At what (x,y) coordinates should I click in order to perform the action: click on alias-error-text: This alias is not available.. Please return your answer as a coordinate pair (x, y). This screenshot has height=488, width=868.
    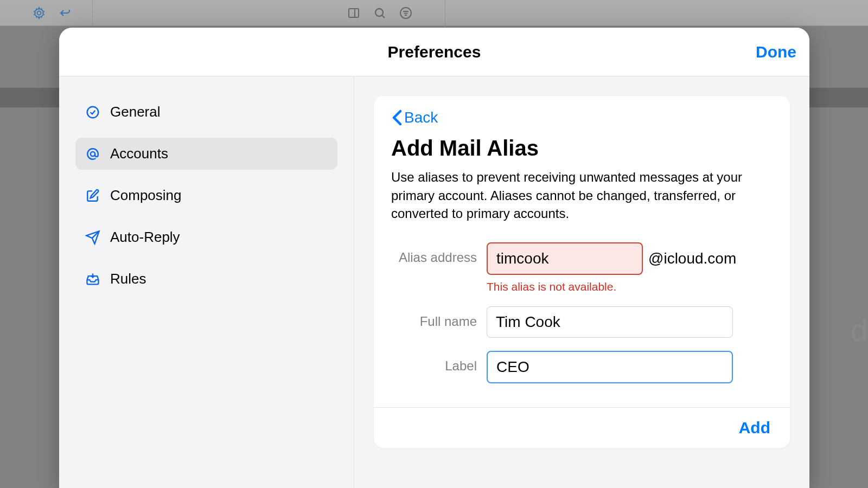
    Looking at the image, I should click on (629, 287).